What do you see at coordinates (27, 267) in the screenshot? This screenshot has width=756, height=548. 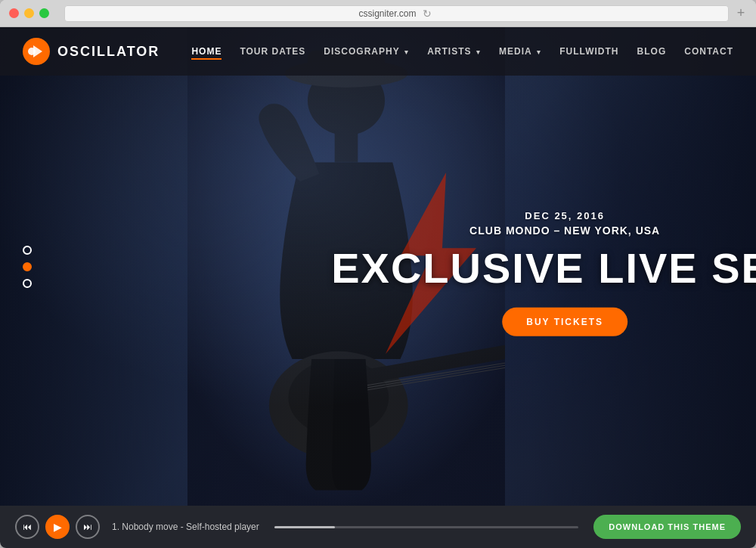 I see `slide-indicators` at bounding box center [27, 267].